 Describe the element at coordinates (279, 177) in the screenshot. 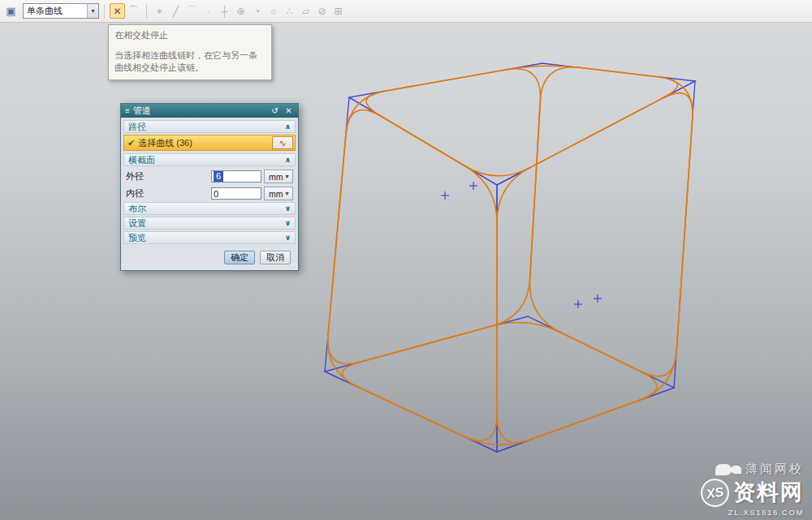

I see `outer-unit-dropdown: mm ▼` at that location.